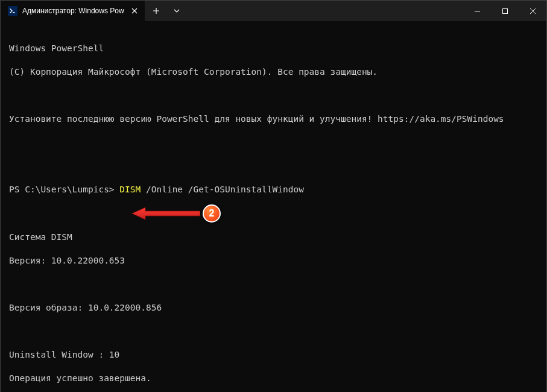 This screenshot has width=547, height=392. What do you see at coordinates (274, 119) in the screenshot?
I see `output-line: Установите последнюю версию PowerShell д…` at bounding box center [274, 119].